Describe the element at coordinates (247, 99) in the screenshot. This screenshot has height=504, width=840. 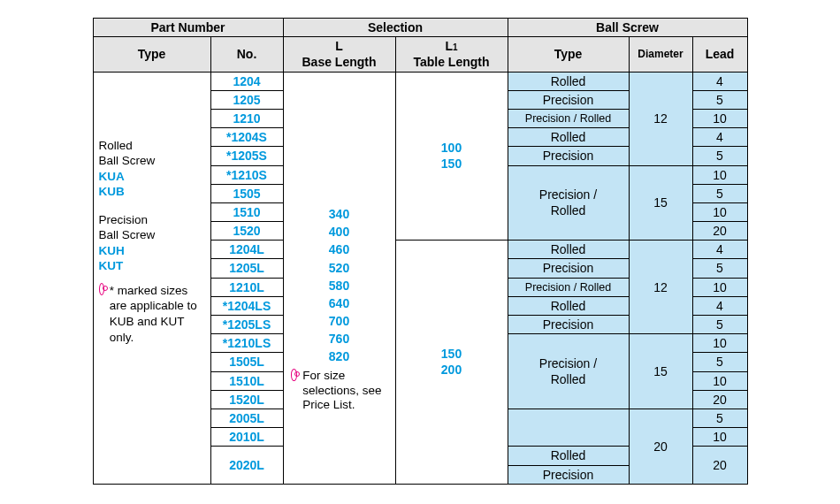
I see `no-cell: 1205` at that location.